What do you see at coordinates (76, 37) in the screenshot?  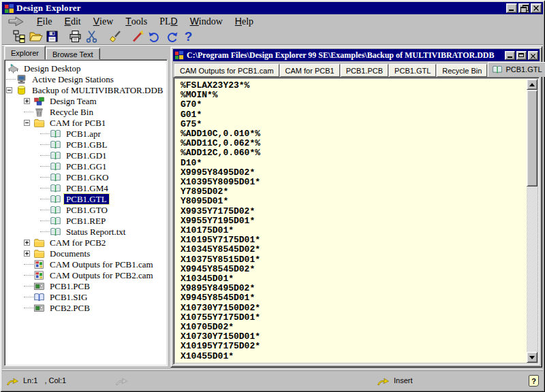 I see `print-button` at bounding box center [76, 37].